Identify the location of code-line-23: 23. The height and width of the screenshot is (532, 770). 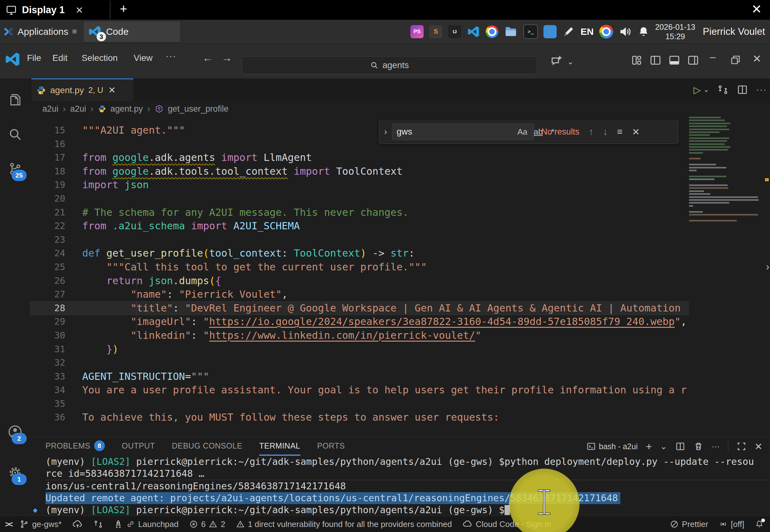
(359, 240).